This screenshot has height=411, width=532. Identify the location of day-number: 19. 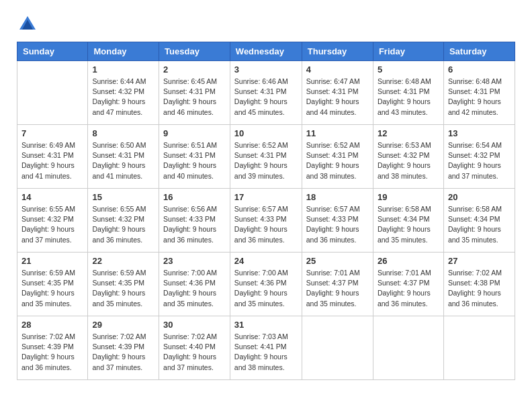
(408, 197).